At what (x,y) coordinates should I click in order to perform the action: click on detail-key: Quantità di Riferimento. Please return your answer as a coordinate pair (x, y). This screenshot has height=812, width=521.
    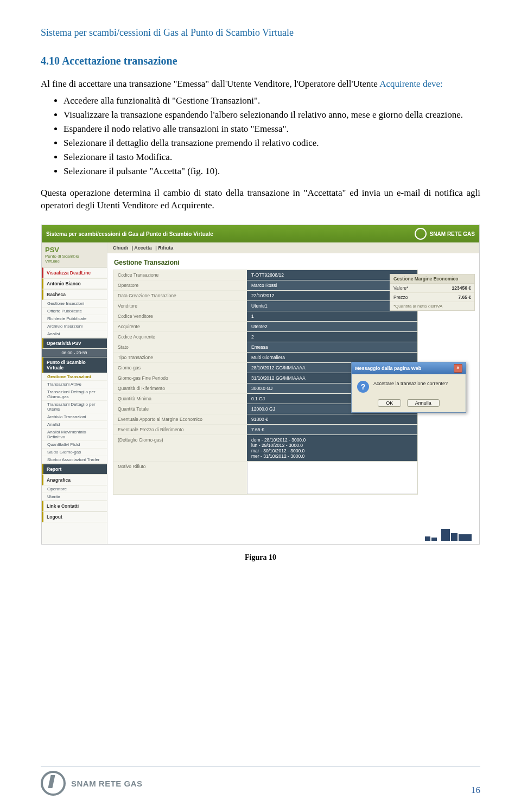
    Looking at the image, I should click on (180, 388).